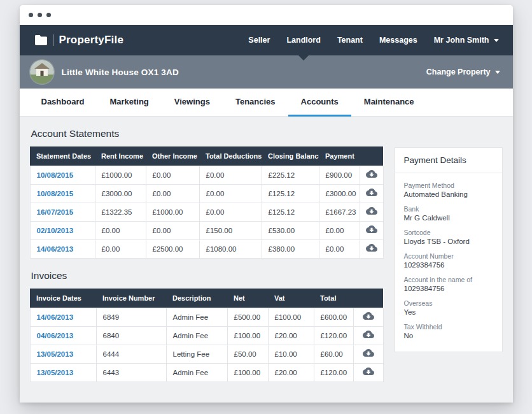 This screenshot has width=532, height=414. What do you see at coordinates (449, 237) in the screenshot?
I see `payment-details-field: Sortcode Lloyds TSB - Oxford` at bounding box center [449, 237].